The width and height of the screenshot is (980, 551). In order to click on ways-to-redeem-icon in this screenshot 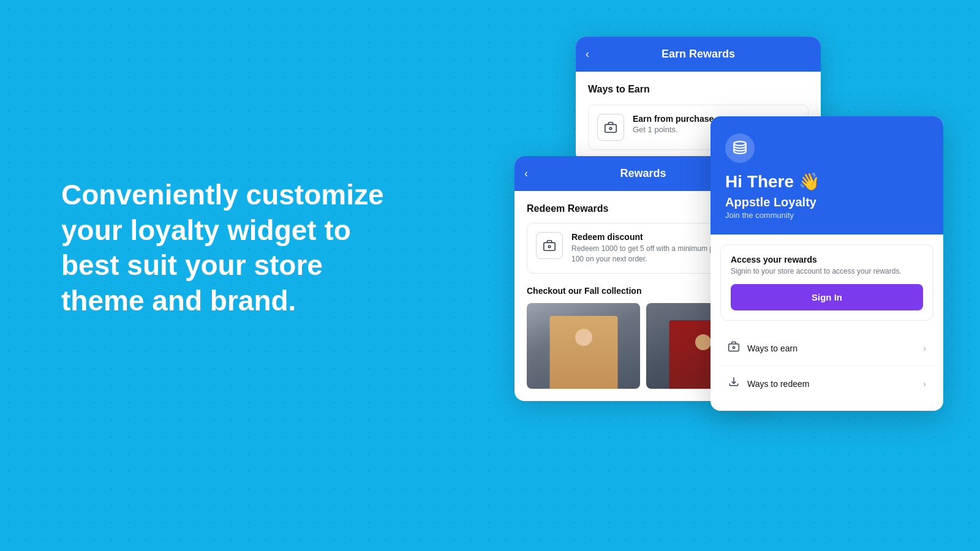, I will do `click(734, 383)`.